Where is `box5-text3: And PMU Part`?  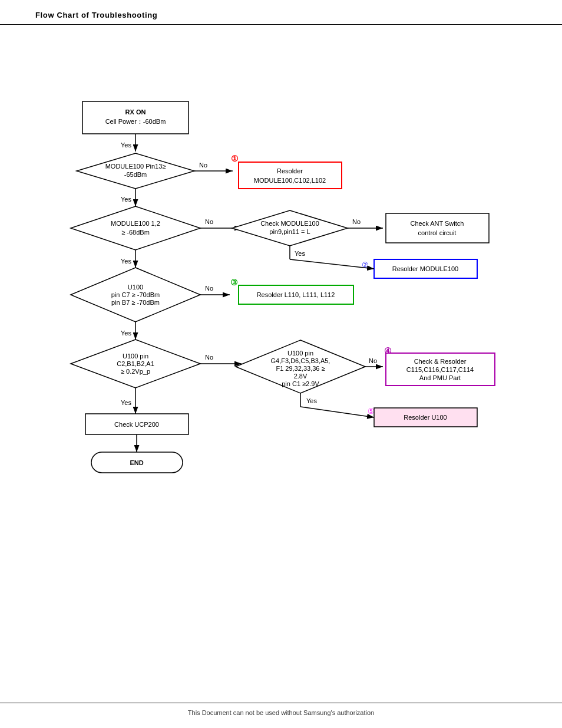
box5-text3: And PMU Part is located at coordinates (440, 378).